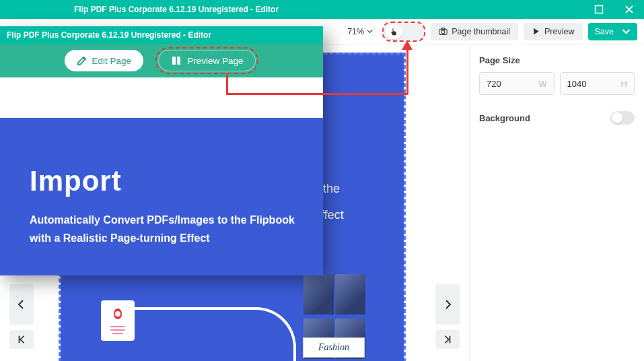  Describe the element at coordinates (118, 321) in the screenshot. I see `pdf-file-icon` at that location.